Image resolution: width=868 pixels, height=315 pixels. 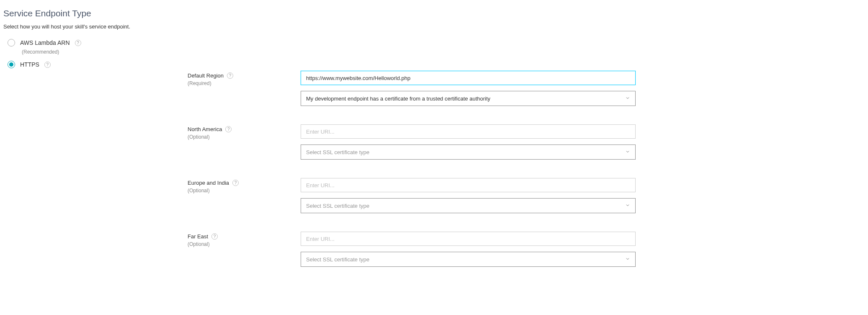 I want to click on region-europe-india-required: (Optional), so click(x=244, y=191).